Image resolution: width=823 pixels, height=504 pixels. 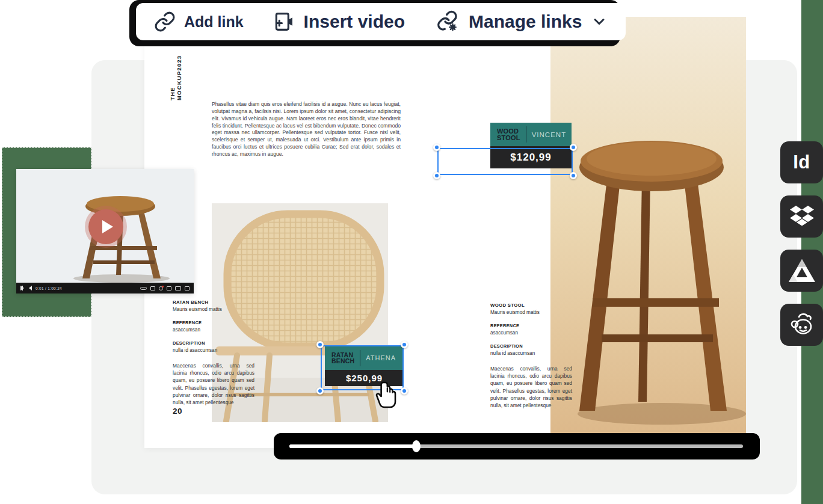 What do you see at coordinates (509, 22) in the screenshot?
I see `manage-links-button: Manage links` at bounding box center [509, 22].